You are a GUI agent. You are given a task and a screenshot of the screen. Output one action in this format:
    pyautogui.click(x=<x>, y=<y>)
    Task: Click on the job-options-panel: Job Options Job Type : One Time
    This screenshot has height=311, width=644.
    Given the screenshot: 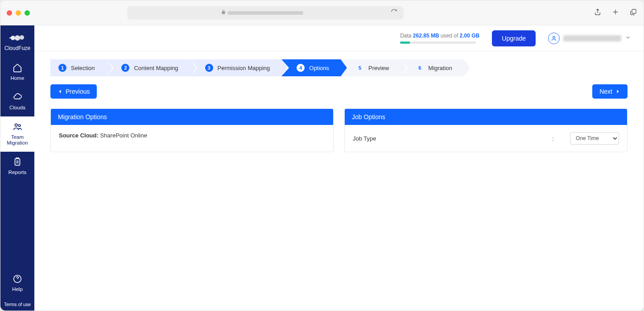 What is the action you would take?
    pyautogui.click(x=486, y=130)
    